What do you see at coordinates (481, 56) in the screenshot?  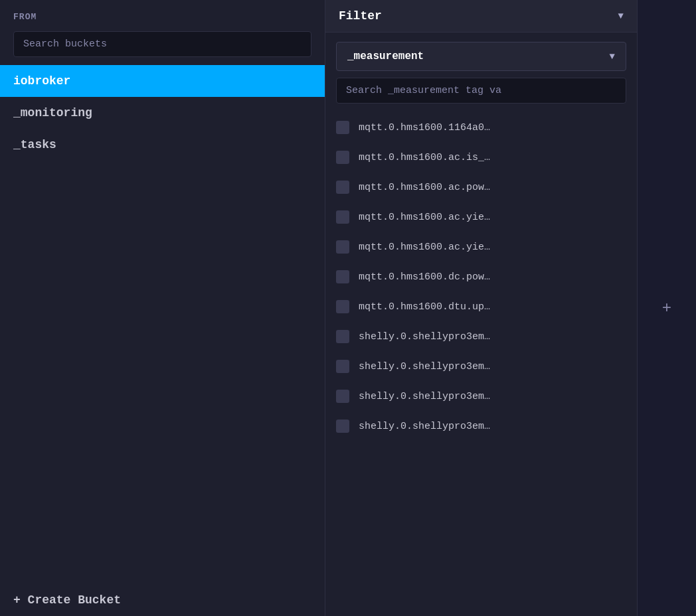 I see `measurement-dropdown: _measurement ▼` at bounding box center [481, 56].